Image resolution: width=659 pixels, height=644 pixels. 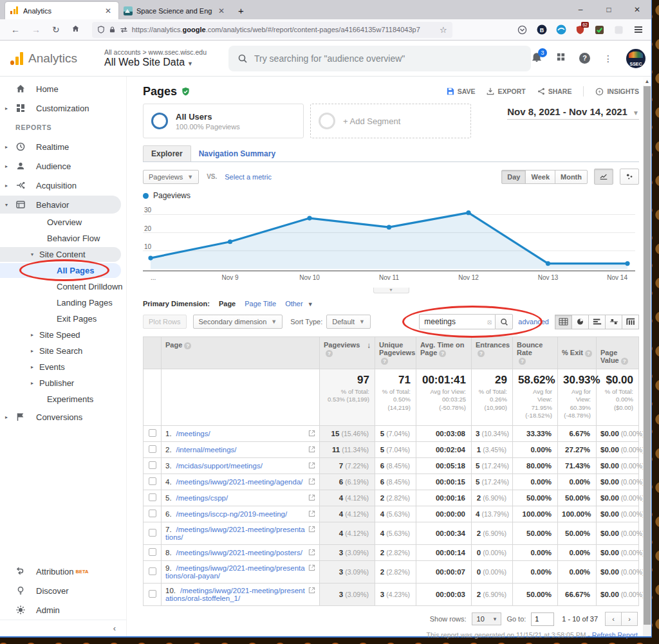 I want to click on page-link: /internal/meetings/, so click(x=207, y=450).